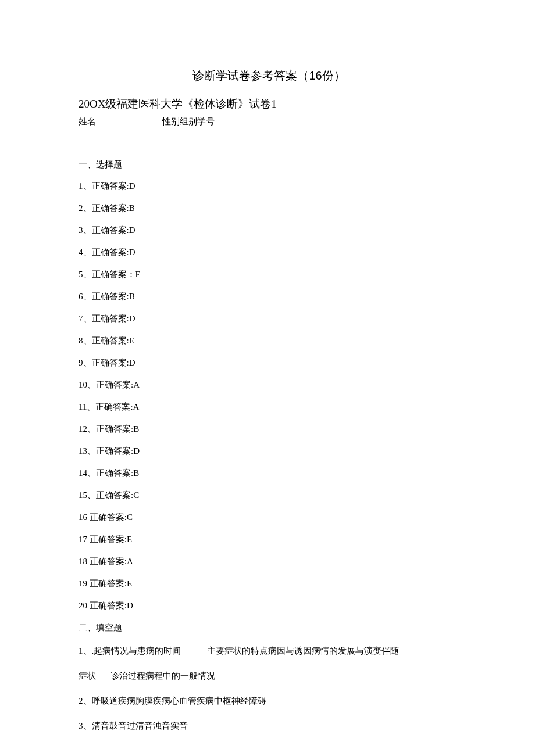 This screenshot has width=535, height=756. What do you see at coordinates (269, 651) in the screenshot?
I see `fill-item-1-line-1: 1、.起病情况与患病的时间主要症状的特点病因与诱因病情的发展与演变伴随` at bounding box center [269, 651].